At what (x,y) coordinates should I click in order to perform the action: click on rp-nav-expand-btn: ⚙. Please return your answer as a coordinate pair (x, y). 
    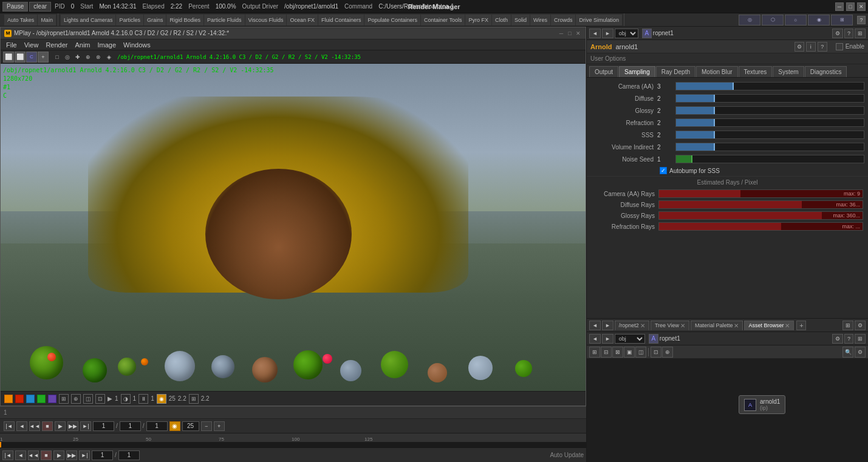
    Looking at the image, I should click on (838, 339).